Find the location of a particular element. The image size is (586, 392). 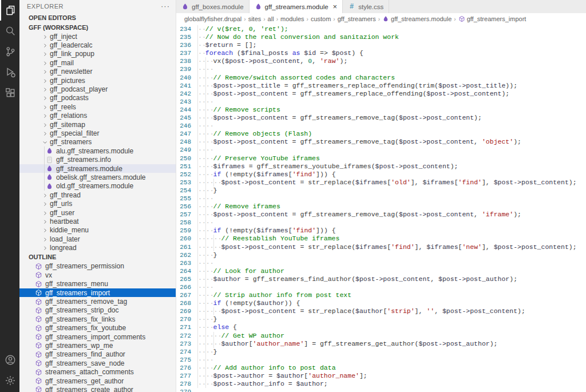

code-line-240: 240····// Remove/switch assorted codes a… is located at coordinates (381, 78).